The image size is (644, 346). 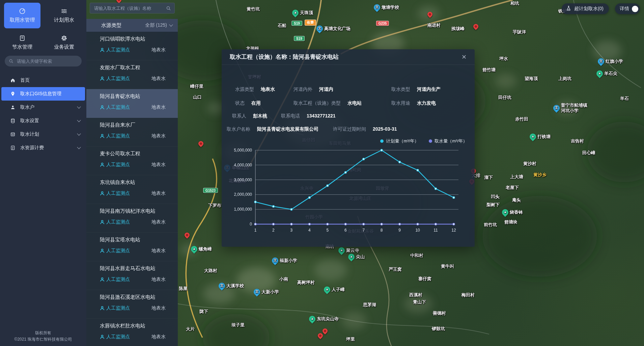 I want to click on svg-text: 12, so click(x=454, y=230).